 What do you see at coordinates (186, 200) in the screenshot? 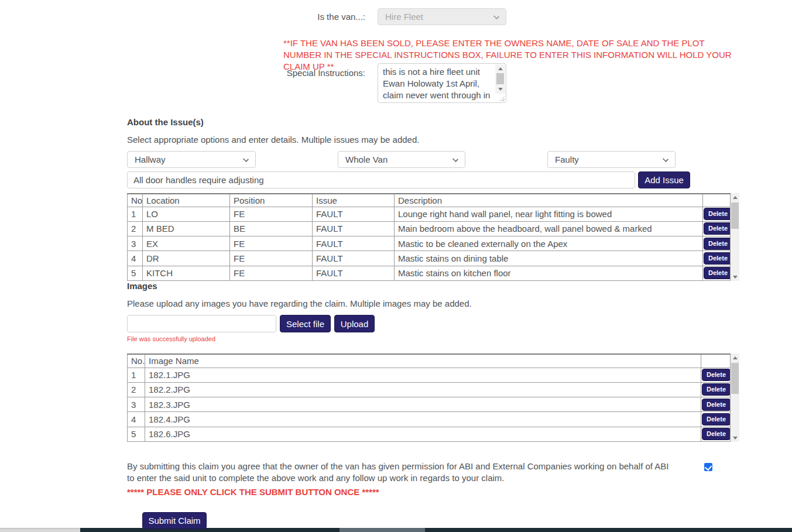
I see `col-location: Location` at bounding box center [186, 200].